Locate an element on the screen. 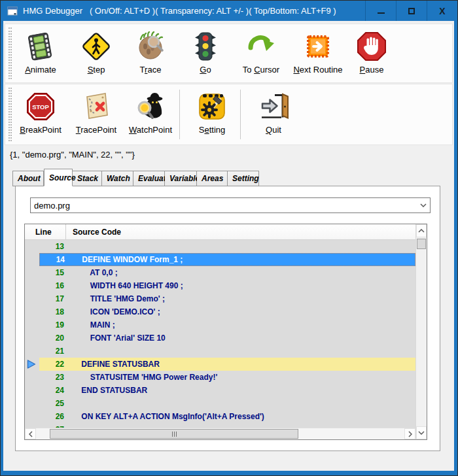 The height and width of the screenshot is (476, 458). horizontal-scrollbar is located at coordinates (220, 434).